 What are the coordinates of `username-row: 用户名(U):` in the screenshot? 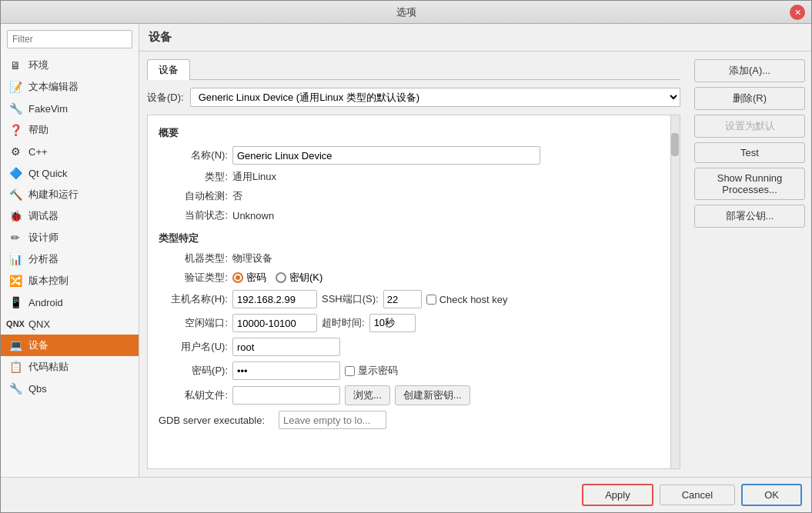 It's located at (409, 347).